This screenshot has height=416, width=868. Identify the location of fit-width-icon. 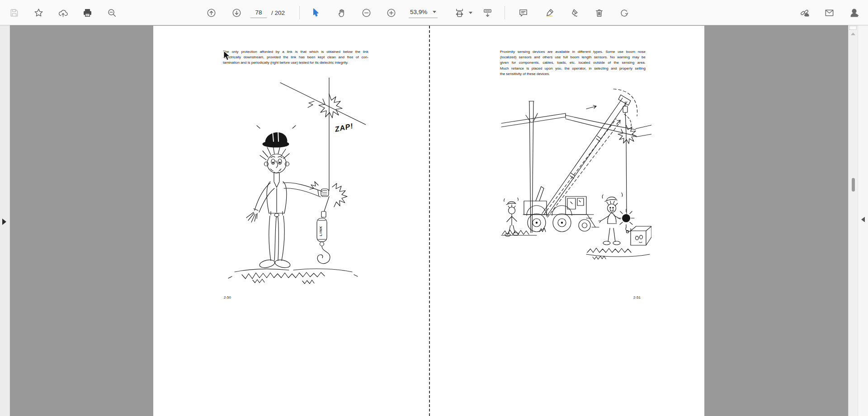
(459, 13).